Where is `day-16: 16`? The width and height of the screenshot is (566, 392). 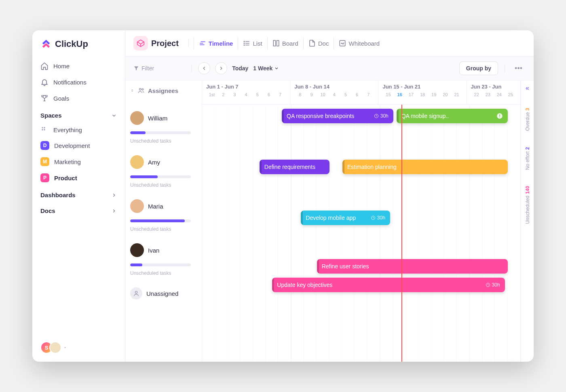
day-16: 16 is located at coordinates (400, 95).